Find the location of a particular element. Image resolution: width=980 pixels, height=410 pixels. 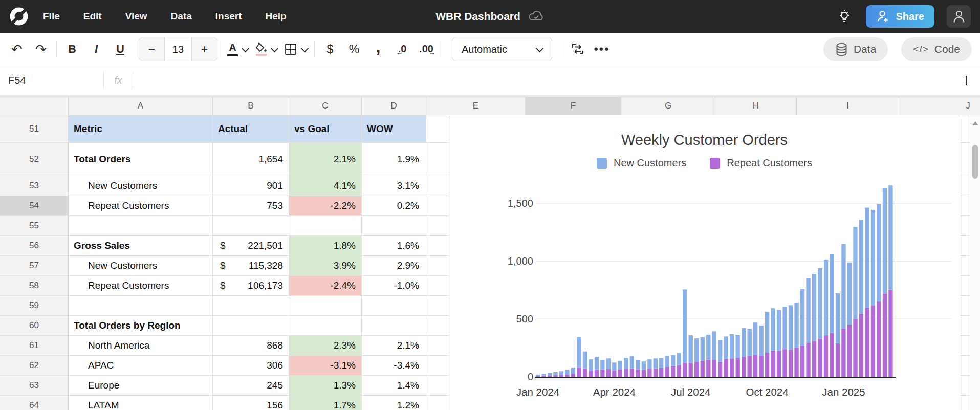

underline-button: U is located at coordinates (120, 49).